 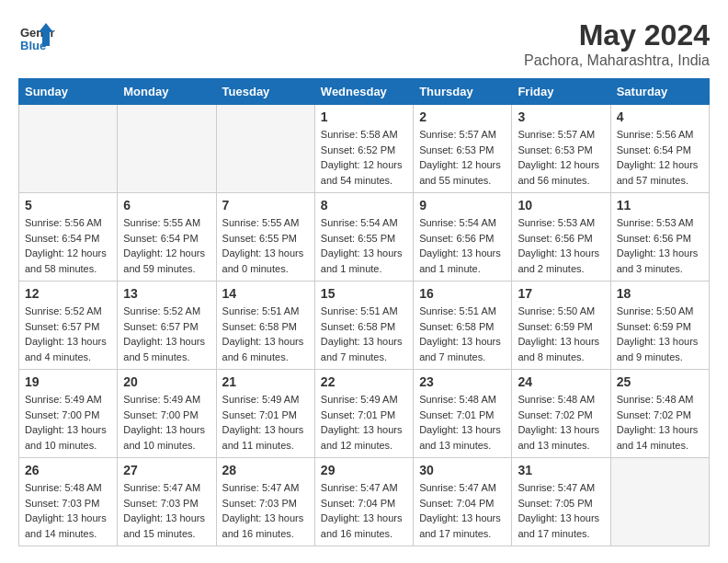 What do you see at coordinates (660, 293) in the screenshot?
I see `day-number: 18` at bounding box center [660, 293].